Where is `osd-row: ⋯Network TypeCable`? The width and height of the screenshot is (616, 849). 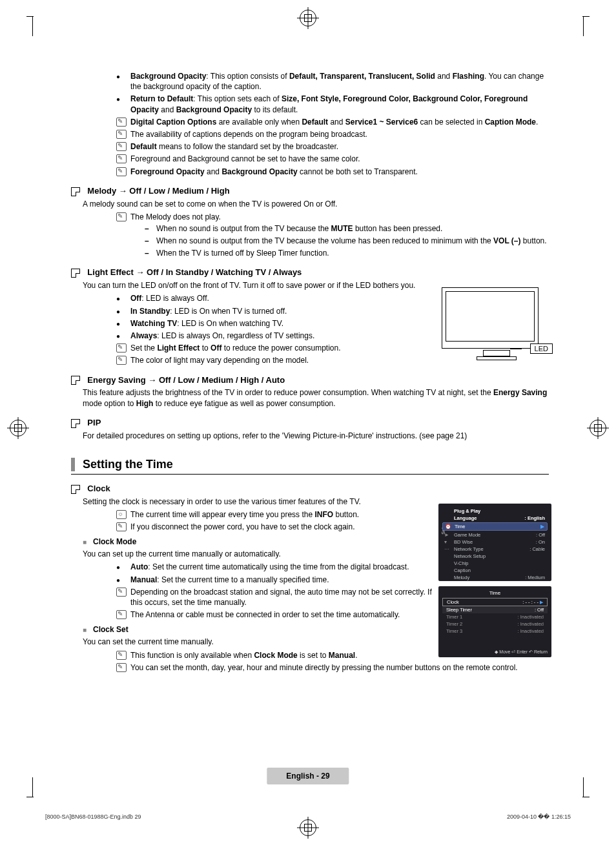
osd-row: ⋯Network TypeCable is located at coordinates (495, 549).